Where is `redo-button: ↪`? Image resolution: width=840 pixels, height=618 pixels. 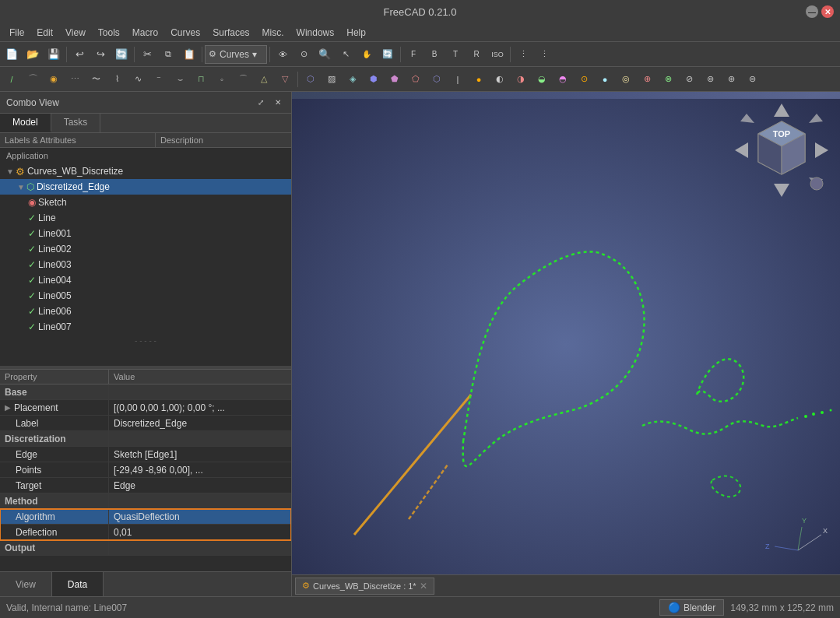
redo-button: ↪ is located at coordinates (100, 54).